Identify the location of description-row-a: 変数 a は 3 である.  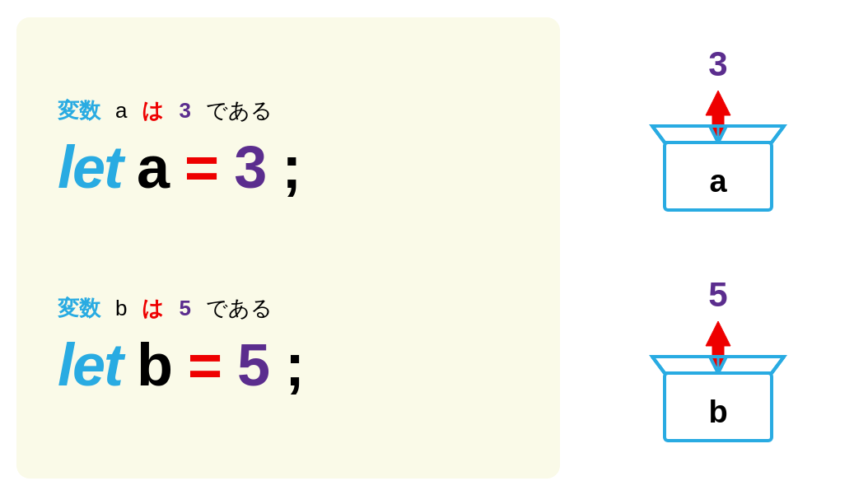
(288, 110).